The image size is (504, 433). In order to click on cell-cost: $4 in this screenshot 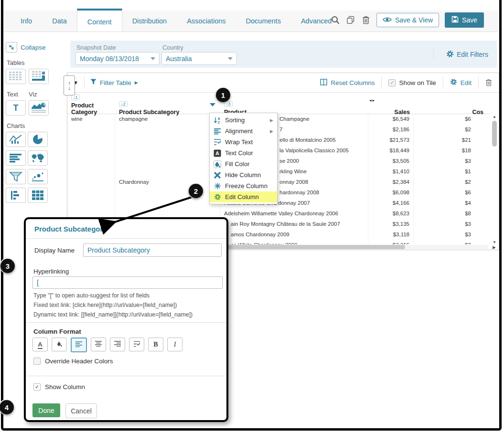, I will do `click(452, 203)`.